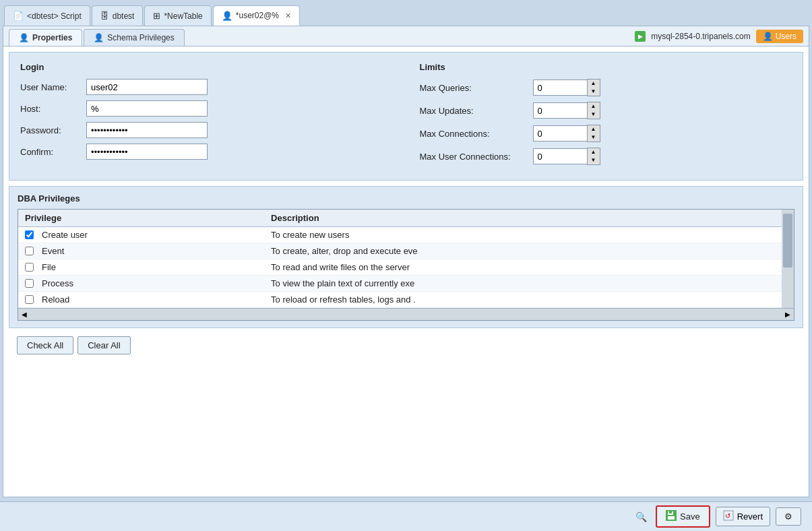  What do you see at coordinates (55, 299) in the screenshot?
I see `privilege-name: Reload` at bounding box center [55, 299].